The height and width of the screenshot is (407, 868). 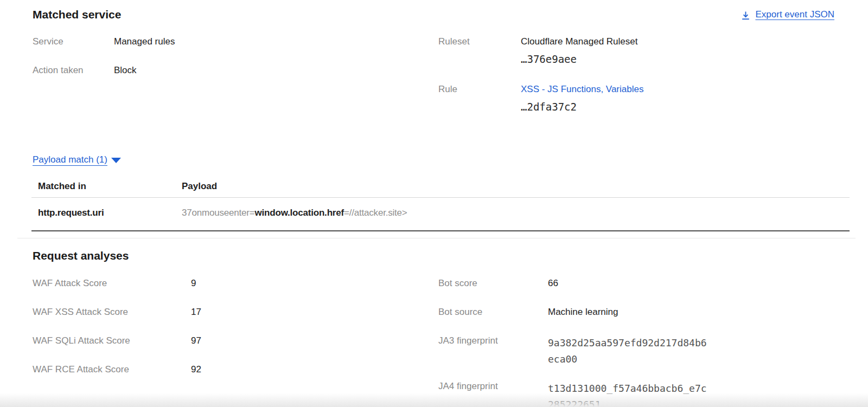 I want to click on service-label: Service, so click(x=73, y=42).